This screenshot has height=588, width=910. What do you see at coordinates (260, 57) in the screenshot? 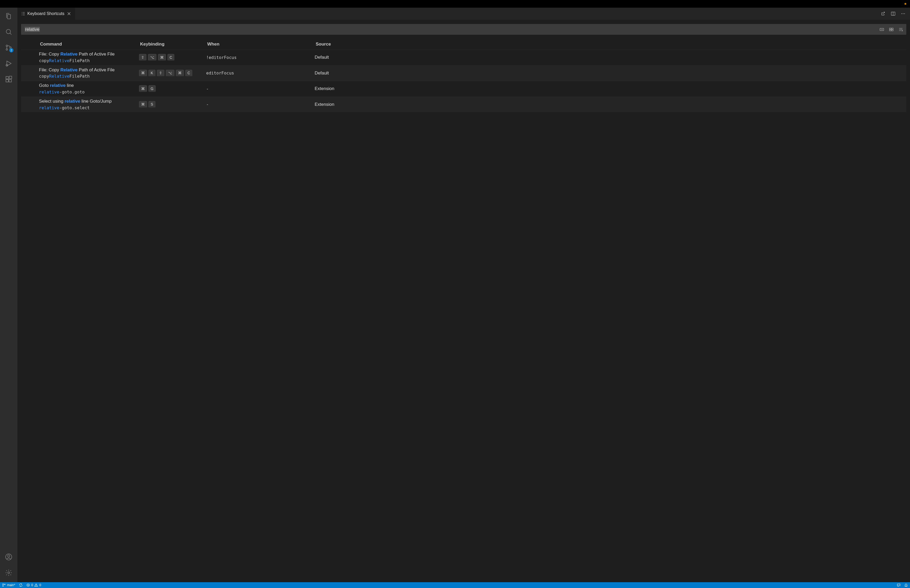
I see `when-cell: !editorFocus` at bounding box center [260, 57].